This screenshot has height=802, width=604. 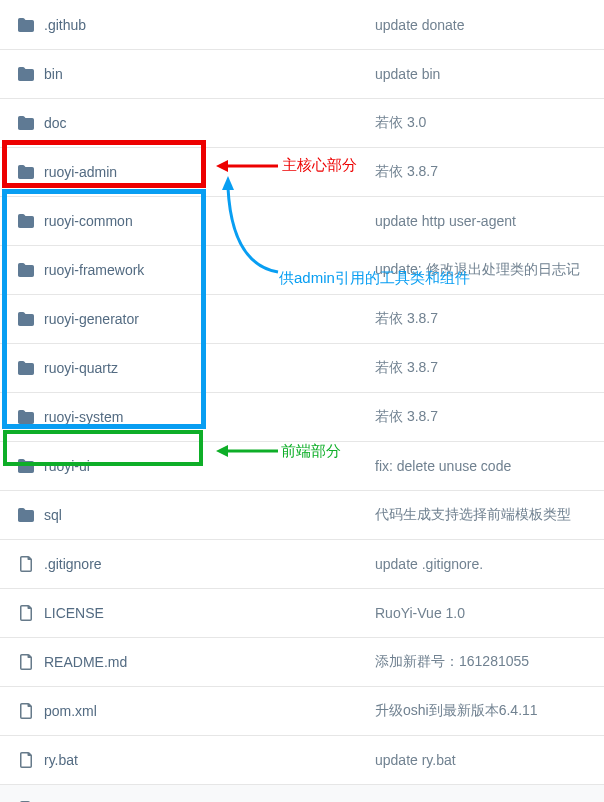 I want to click on file-name-cell: ruoyi-admin, so click(x=188, y=172).